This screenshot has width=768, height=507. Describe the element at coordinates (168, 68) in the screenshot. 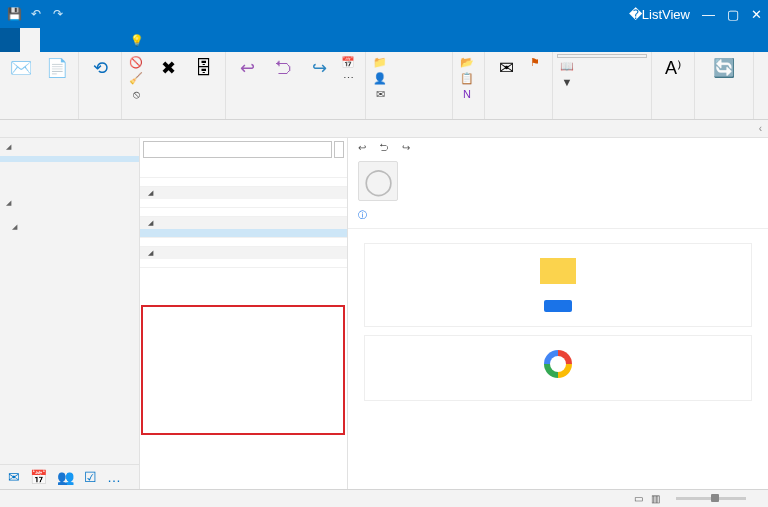

I see `delete-button: ✖` at that location.